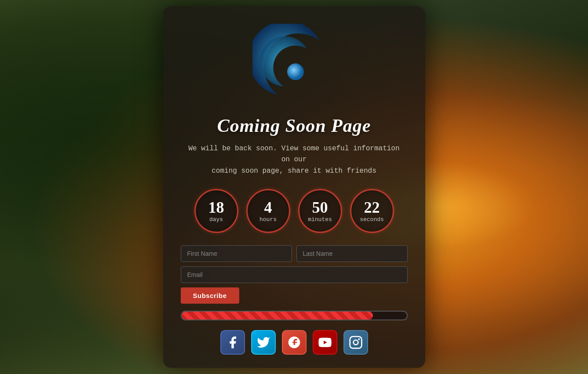 The height and width of the screenshot is (374, 588). I want to click on progress-bar-container, so click(294, 316).